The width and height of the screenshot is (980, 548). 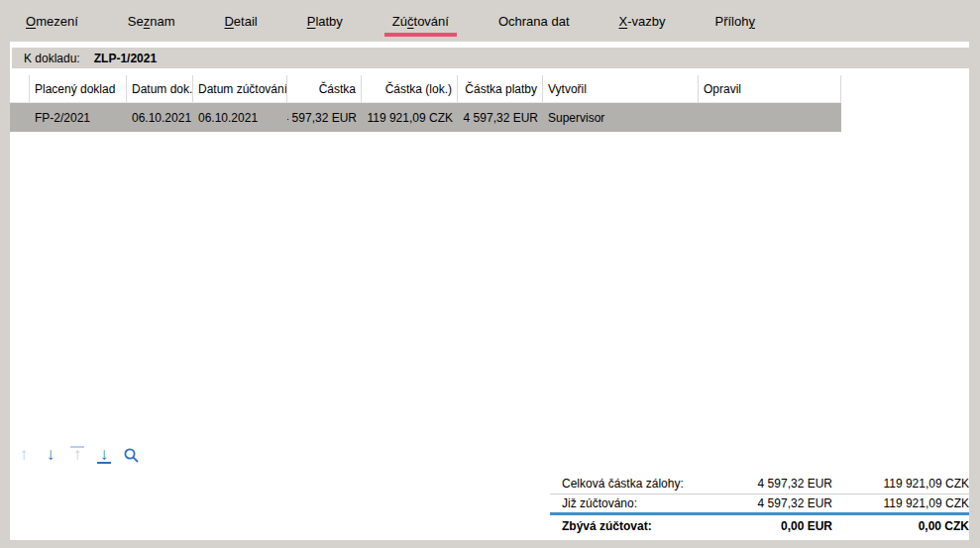 I want to click on move-to-bottom-icon: ↓, so click(x=104, y=455).